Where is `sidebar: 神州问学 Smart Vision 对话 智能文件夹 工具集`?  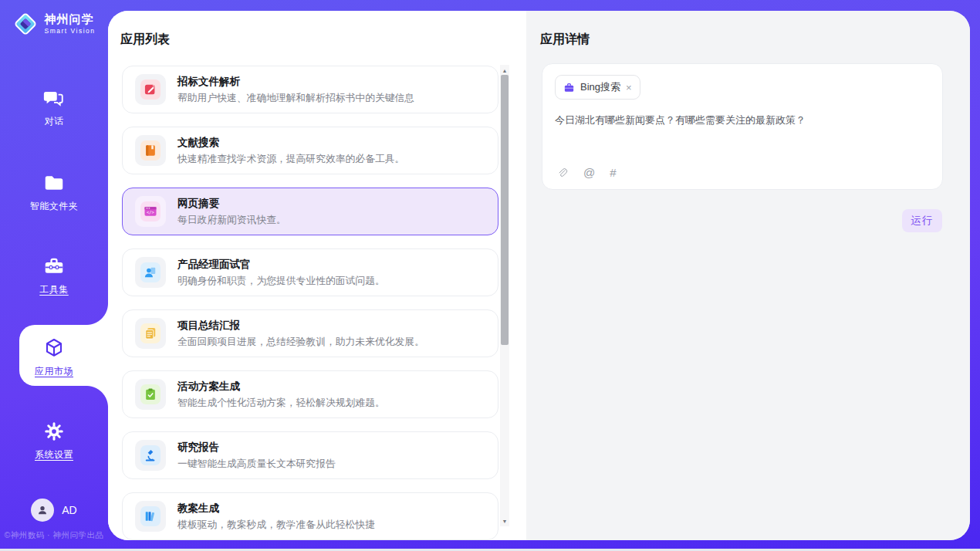
sidebar: 神州问学 Smart Vision 对话 智能文件夹 工具集 is located at coordinates (54, 276).